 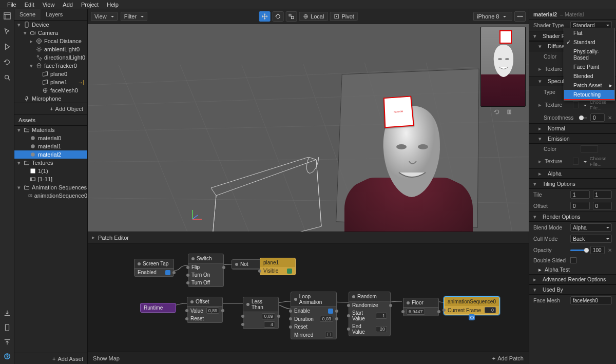 I want to click on node-animation-sequence: animationSequence0 Current Frame0, so click(x=472, y=306).